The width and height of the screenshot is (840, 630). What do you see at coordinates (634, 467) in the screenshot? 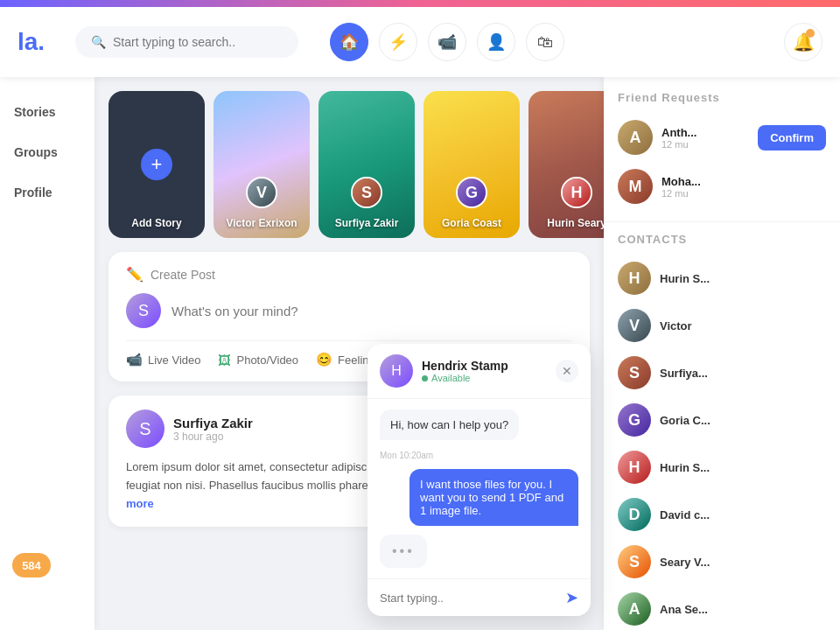
I see `contact-hurin-s2-avatar: H` at bounding box center [634, 467].